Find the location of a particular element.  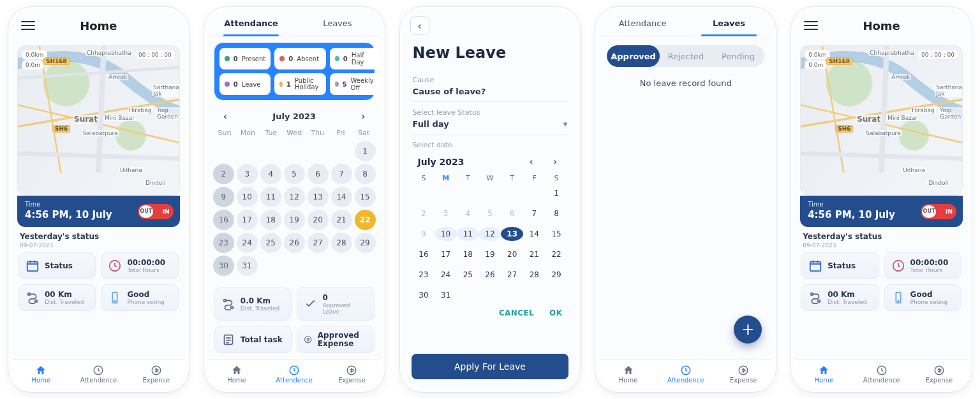

cal-next-icon: › is located at coordinates (364, 116).